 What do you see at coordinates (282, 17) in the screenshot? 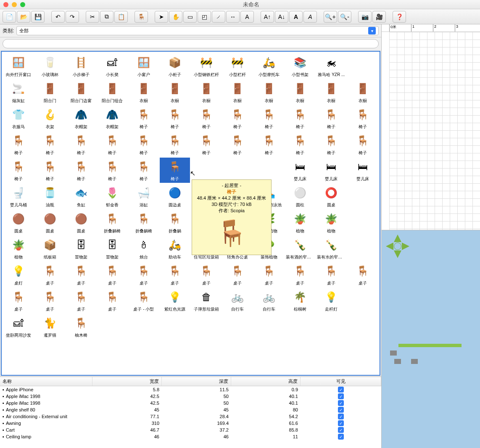
I see `text-decrease: A↓` at bounding box center [282, 17].